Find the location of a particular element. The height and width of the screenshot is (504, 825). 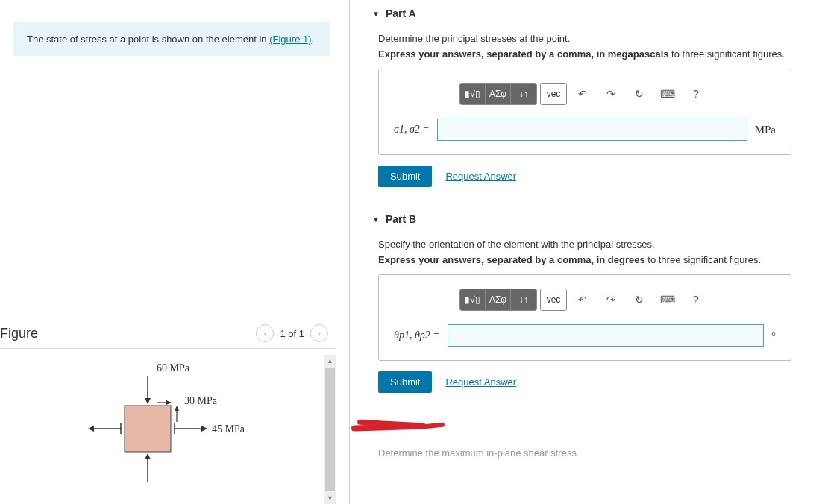

part-a-header: ▼ Part A is located at coordinates (591, 13).